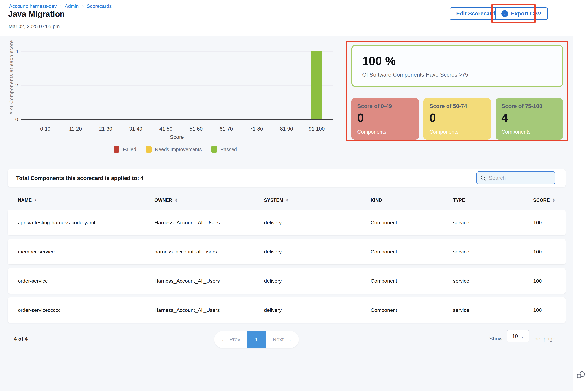 The height and width of the screenshot is (391, 588). I want to click on x-label-11-20: 11-20, so click(75, 129).